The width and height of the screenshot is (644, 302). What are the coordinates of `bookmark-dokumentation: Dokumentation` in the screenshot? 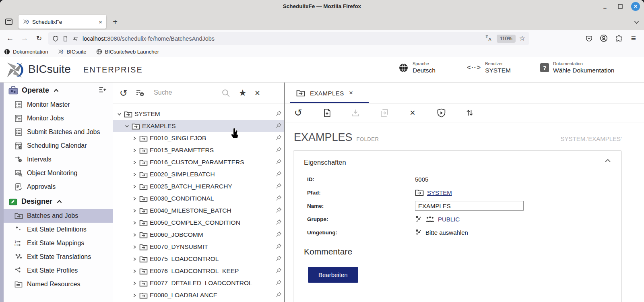 It's located at (26, 52).